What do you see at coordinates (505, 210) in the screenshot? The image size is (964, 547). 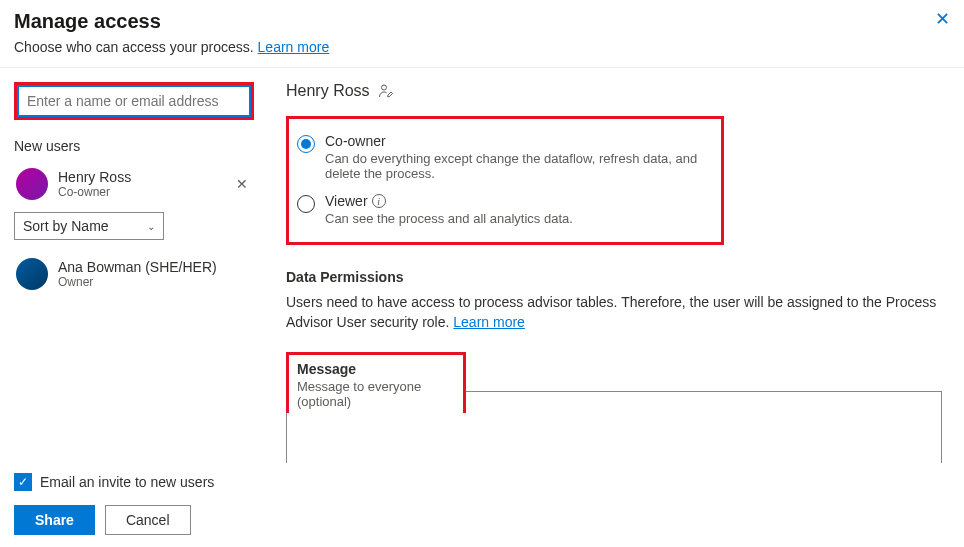 I see `role-option-viewer: Viewer i Can see the process and all ana…` at bounding box center [505, 210].